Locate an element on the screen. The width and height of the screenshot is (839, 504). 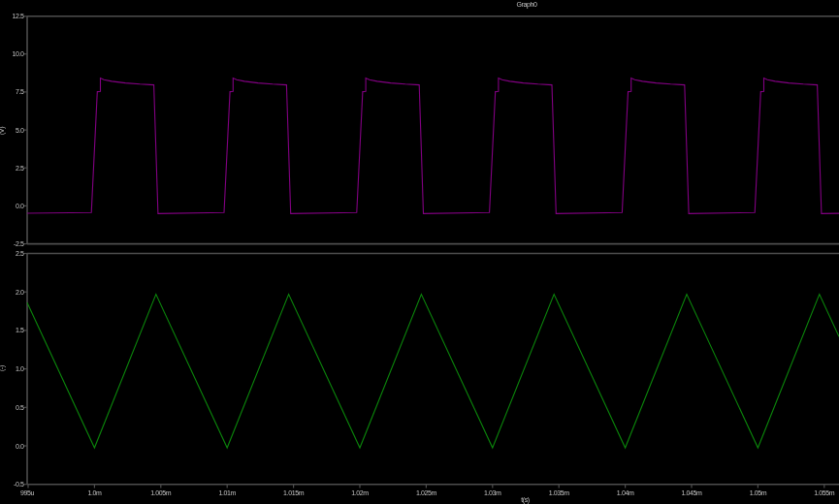
svg-text: 1.005m is located at coordinates (161, 492).